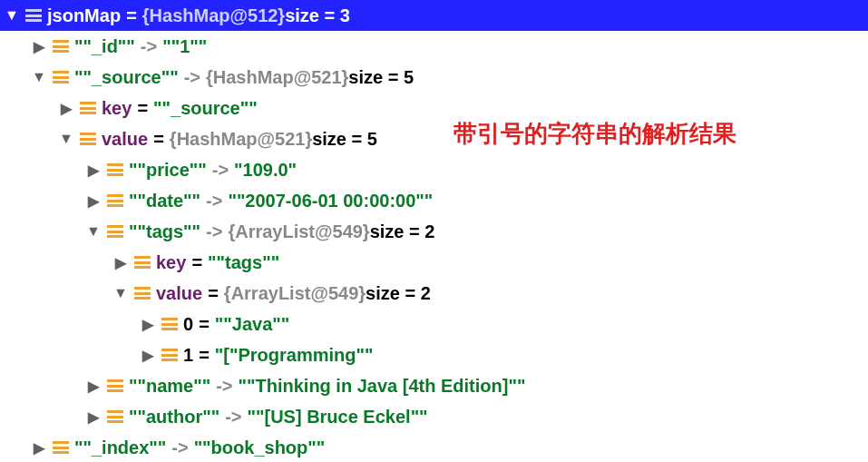  What do you see at coordinates (330, 202) in the screenshot?
I see `map-value: ""2007-06-01 00:00:00""` at bounding box center [330, 202].